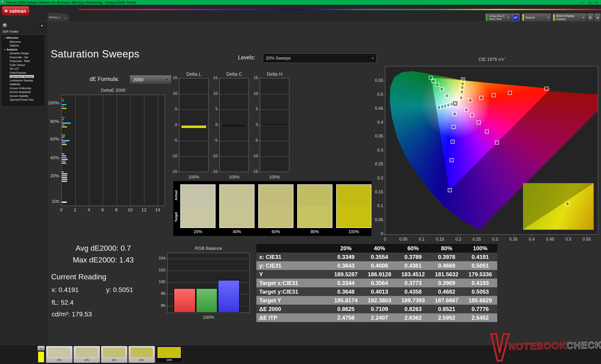 This screenshot has height=364, width=601. I want to click on swatch-actual, so click(237, 195).